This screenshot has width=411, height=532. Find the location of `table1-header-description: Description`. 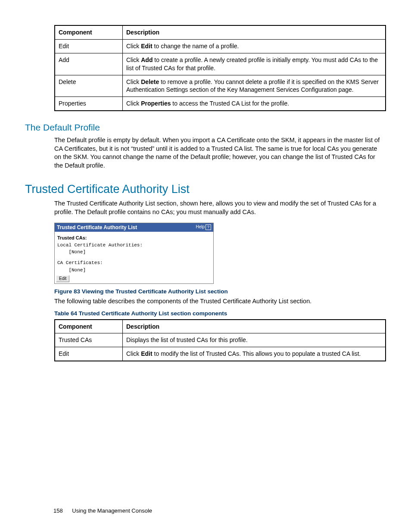

table1-header-description: Description is located at coordinates (254, 32).